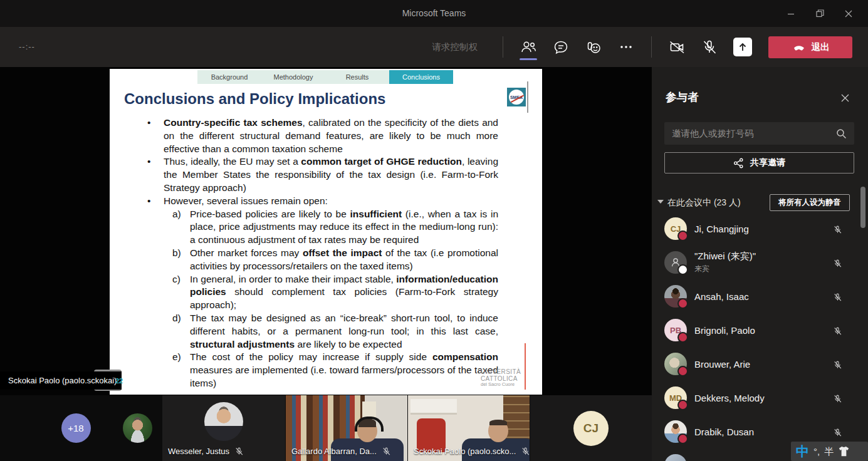  What do you see at coordinates (830, 451) in the screenshot?
I see `ime-toolbar: 中°,半` at bounding box center [830, 451].